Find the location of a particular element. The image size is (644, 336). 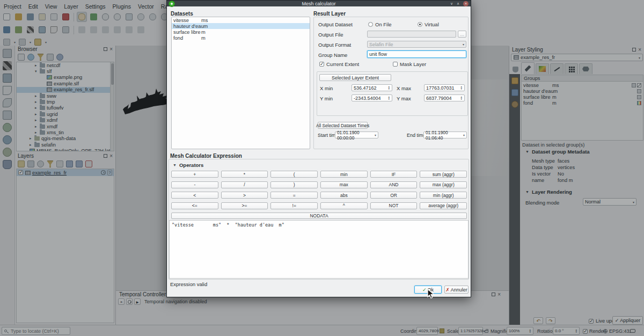

output-format-value: Selafin File is located at coordinates (381, 45).